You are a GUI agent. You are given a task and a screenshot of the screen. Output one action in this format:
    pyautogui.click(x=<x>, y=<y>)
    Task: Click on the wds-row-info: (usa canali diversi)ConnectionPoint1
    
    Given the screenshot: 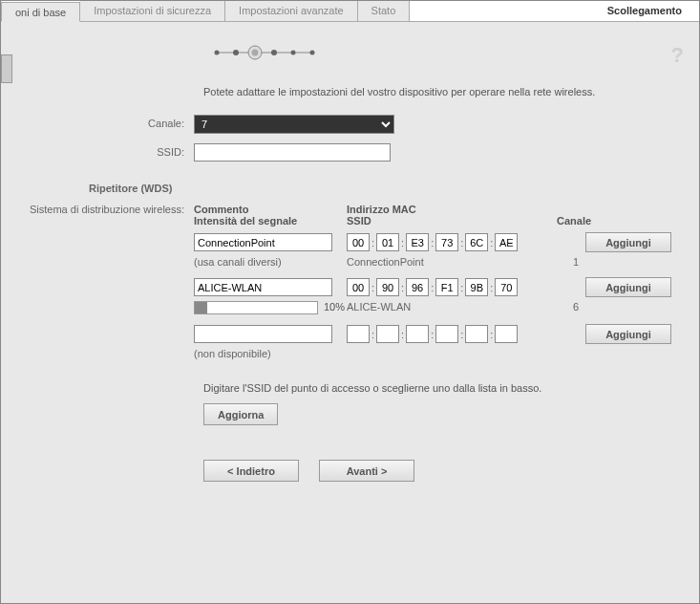 What is the action you would take?
    pyautogui.click(x=435, y=262)
    